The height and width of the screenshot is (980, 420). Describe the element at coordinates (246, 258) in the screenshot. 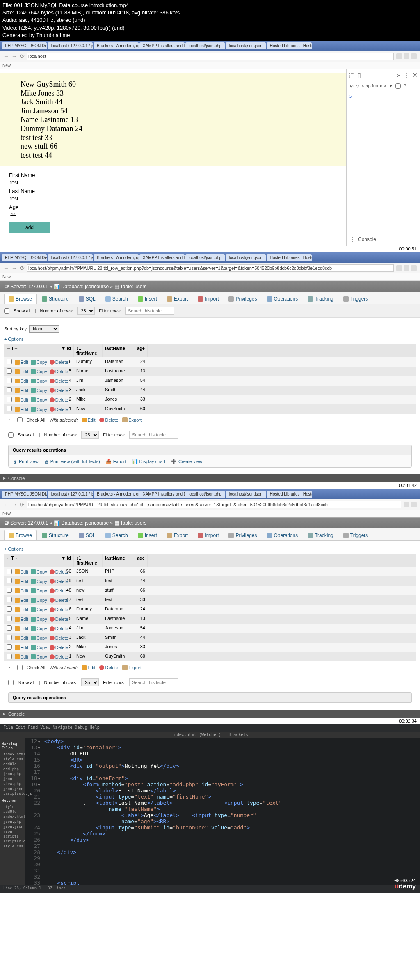

I see `browser-tab: localhost/json.json` at that location.